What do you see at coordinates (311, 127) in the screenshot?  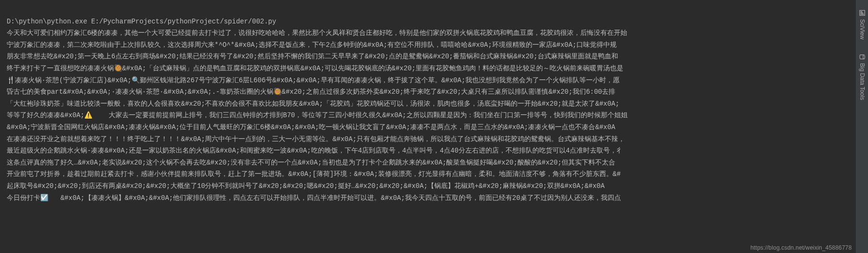 I see `output-line: &#x0A;宁波新晋全国网红火锅店&#x0A;凑凑火锅&#x0A;位于目前人气最…` at bounding box center [311, 127].